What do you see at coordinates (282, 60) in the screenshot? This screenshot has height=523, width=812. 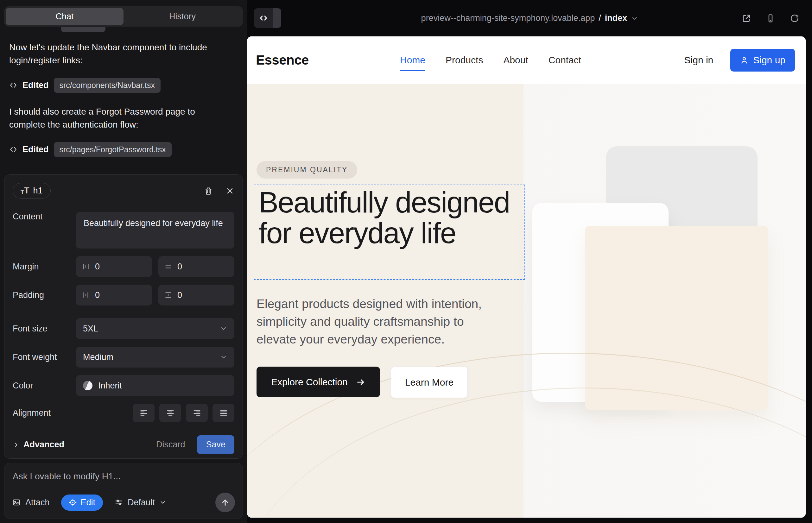 I see `site-logo: Essence` at bounding box center [282, 60].